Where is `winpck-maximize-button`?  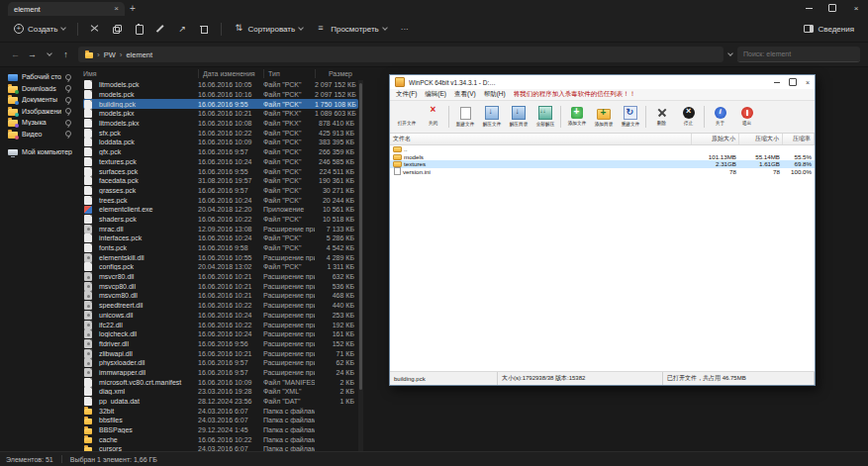
winpck-maximize-button is located at coordinates (793, 82).